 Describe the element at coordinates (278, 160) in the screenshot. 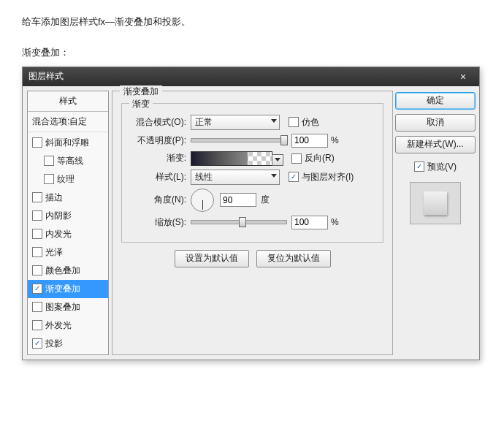

I see `gradient-dropdown-icon` at that location.